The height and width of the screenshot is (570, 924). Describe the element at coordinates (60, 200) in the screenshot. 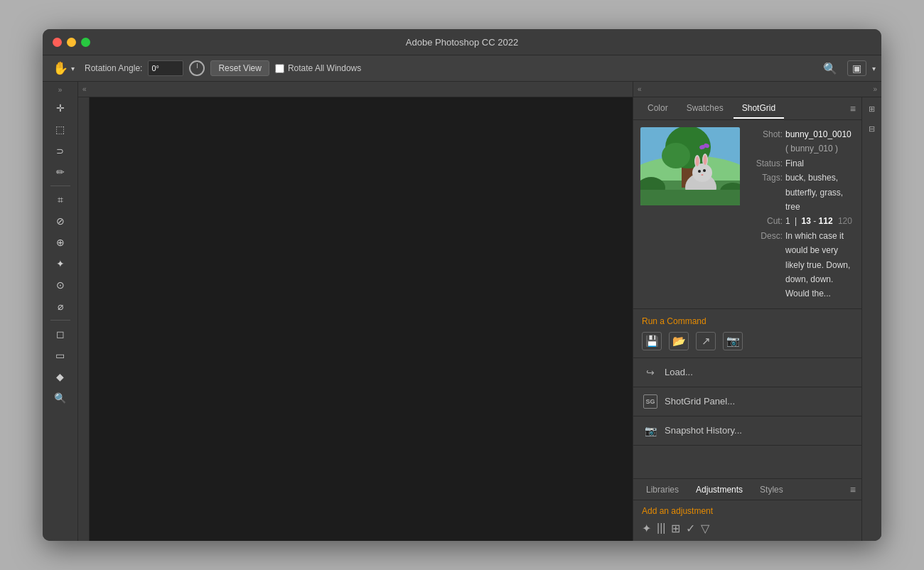

I see `crop-tool: ⌗` at that location.